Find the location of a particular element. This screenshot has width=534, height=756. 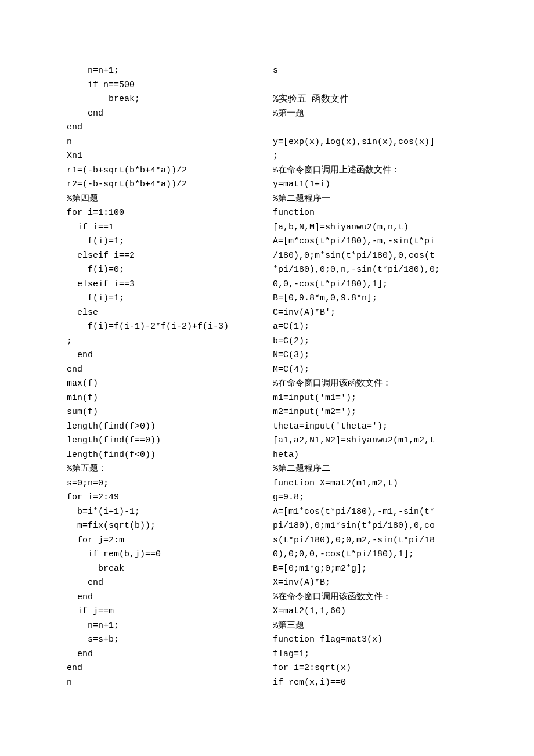

code-line: elseif i==2 is located at coordinates (164, 257).